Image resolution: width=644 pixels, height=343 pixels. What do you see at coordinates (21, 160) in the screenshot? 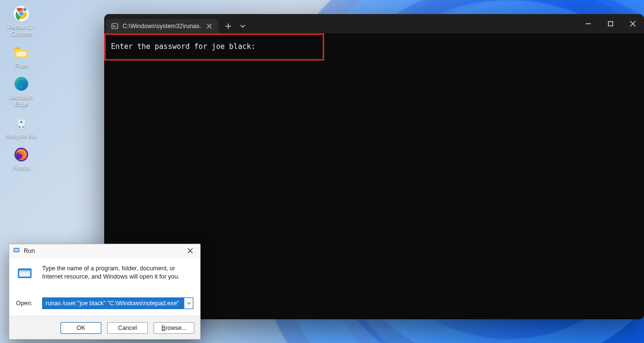
I see `desktop-icon-firefox: Firefox` at bounding box center [21, 160].